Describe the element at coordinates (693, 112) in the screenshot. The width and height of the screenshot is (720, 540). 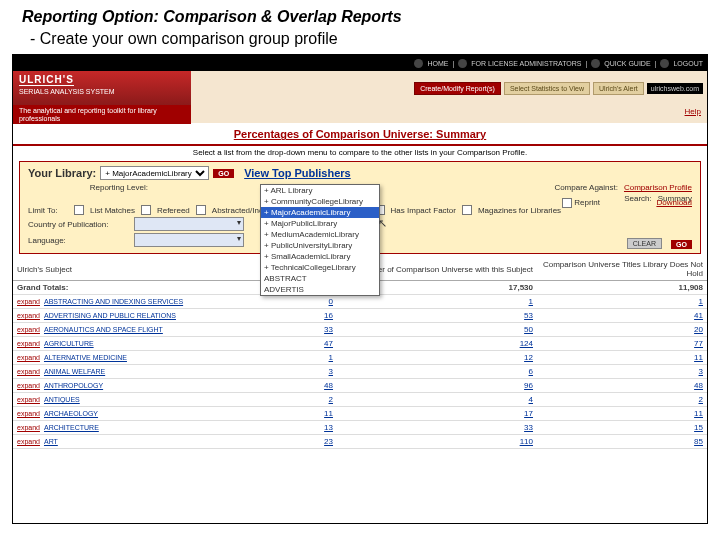
I see `help-link: Help` at that location.